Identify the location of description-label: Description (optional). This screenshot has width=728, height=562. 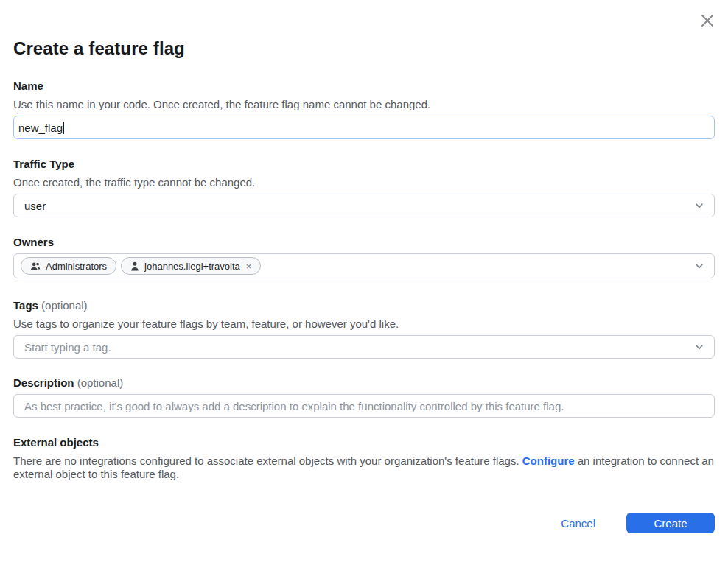
(364, 383).